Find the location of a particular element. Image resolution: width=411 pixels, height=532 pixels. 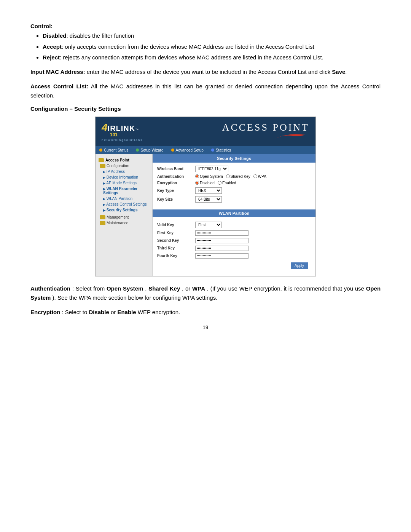

auth-note-text: : Select from is located at coordinates (89, 289).